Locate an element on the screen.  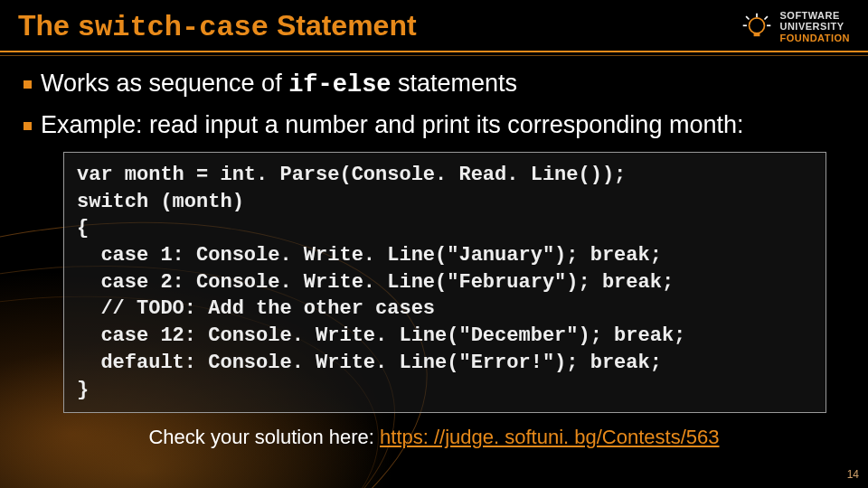
bullet-1: Works as sequence of if-else statements is located at coordinates (434, 84).